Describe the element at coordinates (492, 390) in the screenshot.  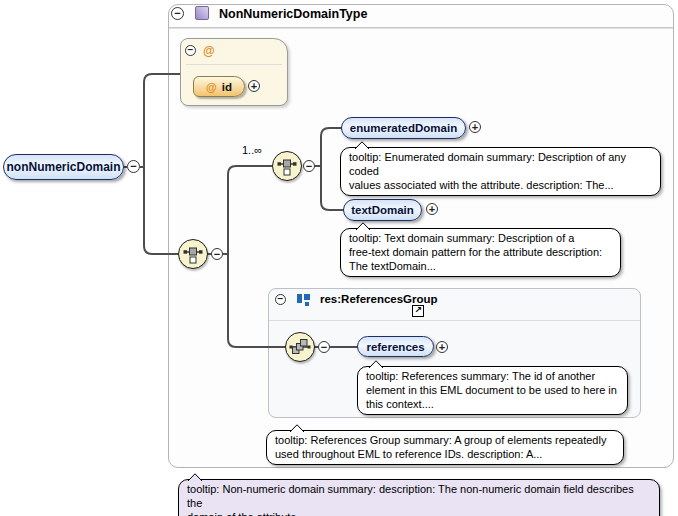
I see `tooltip-references: tooltip: References summary: The id of a…` at that location.